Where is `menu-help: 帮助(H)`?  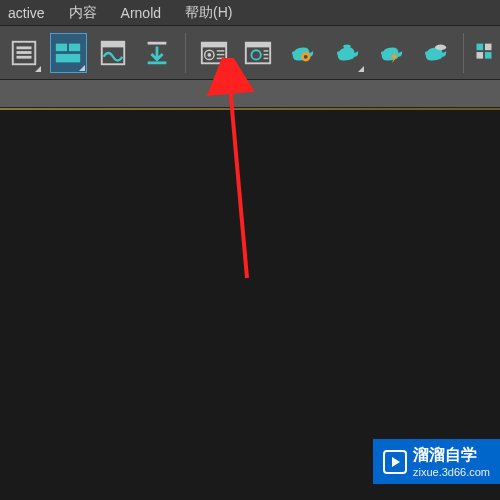 menu-help: 帮助(H) is located at coordinates (208, 13).